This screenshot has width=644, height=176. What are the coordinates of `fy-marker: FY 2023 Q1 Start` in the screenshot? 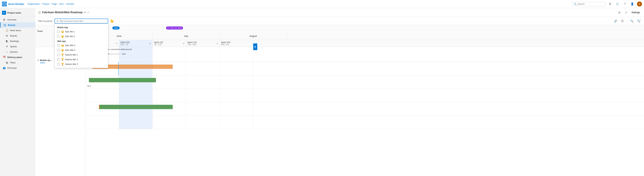 It's located at (174, 28).